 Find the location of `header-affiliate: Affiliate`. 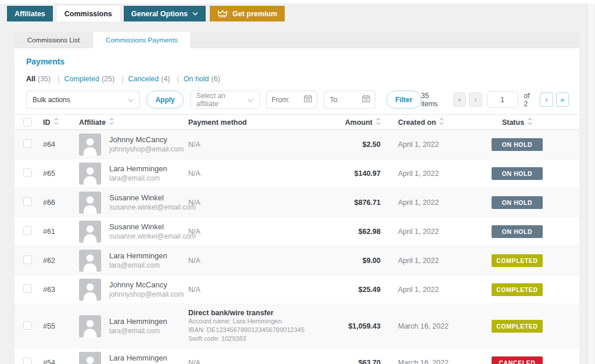

header-affiliate: Affiliate is located at coordinates (134, 122).